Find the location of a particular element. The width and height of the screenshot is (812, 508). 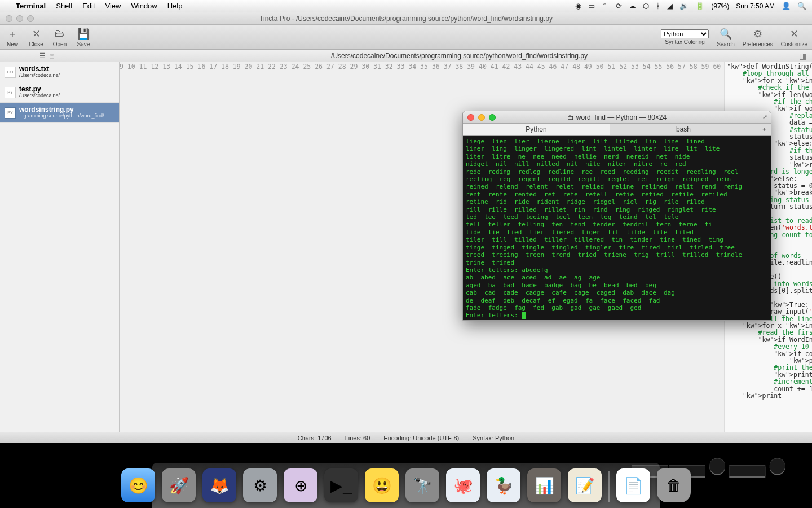

dock-pdf: 📄 is located at coordinates (633, 485).